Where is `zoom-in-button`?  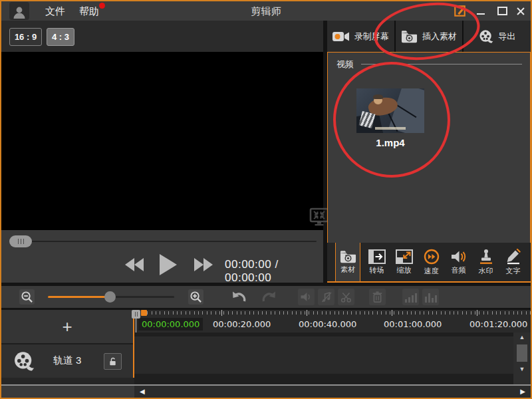
zoom-in-button is located at coordinates (196, 297).